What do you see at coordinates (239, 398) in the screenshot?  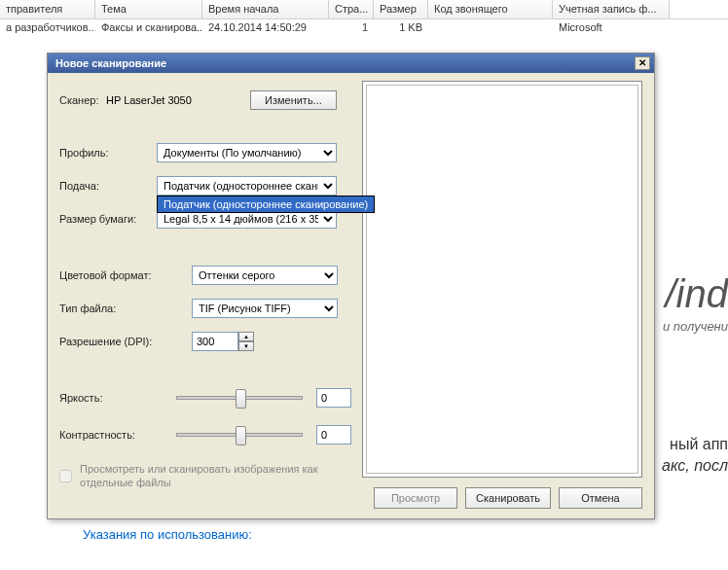 I see `brightness-slider` at bounding box center [239, 398].